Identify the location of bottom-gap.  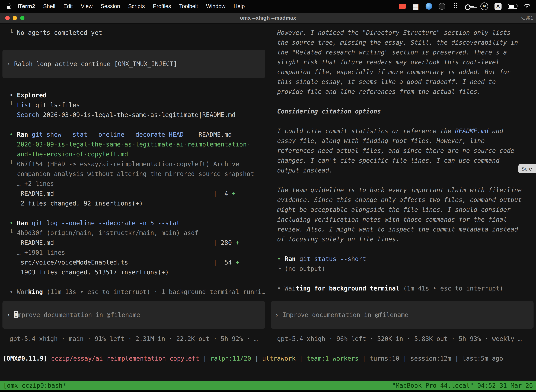
(268, 374).